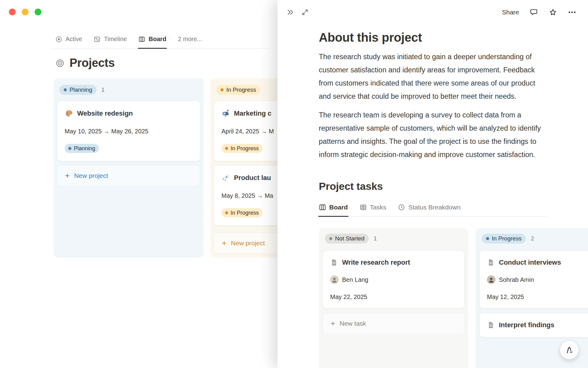 This screenshot has width=588, height=368. Describe the element at coordinates (453, 37) in the screenshot. I see `page-heading: About this project` at that location.